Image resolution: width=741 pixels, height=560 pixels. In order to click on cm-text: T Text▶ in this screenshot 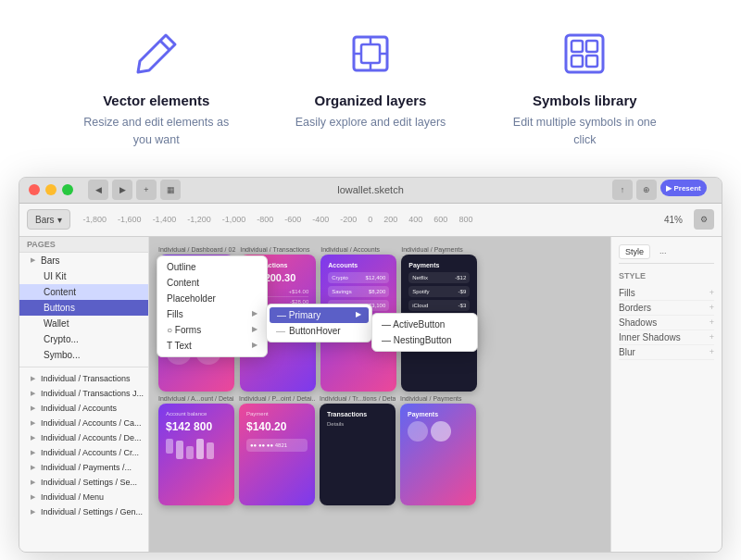, I will do `click(212, 346)`.